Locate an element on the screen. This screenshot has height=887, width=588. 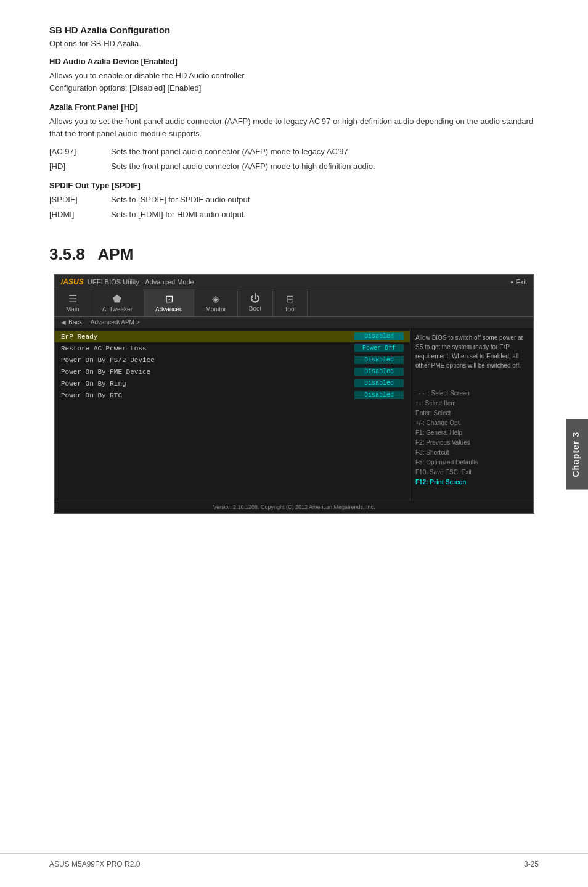
tool-icon: ⊟ is located at coordinates (290, 299).